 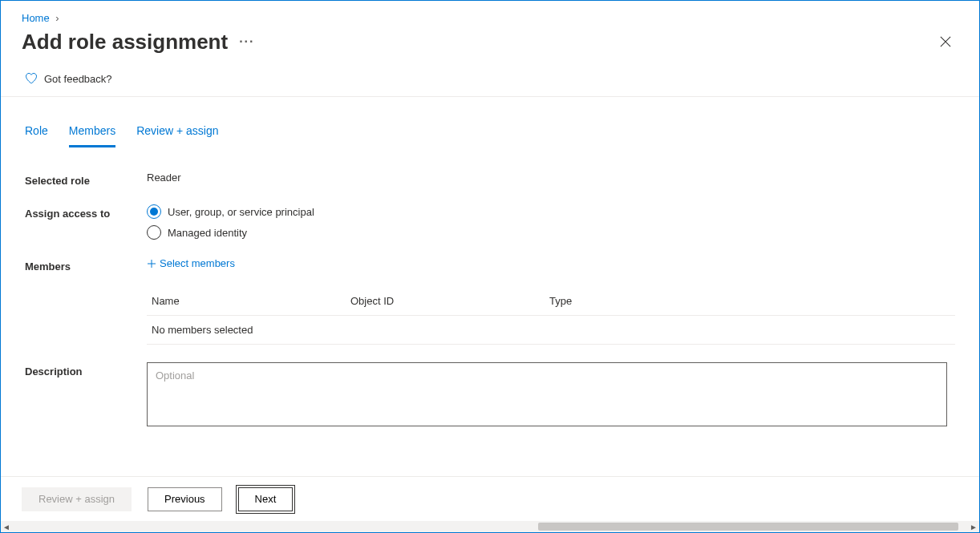 I want to click on plus-icon, so click(x=152, y=264).